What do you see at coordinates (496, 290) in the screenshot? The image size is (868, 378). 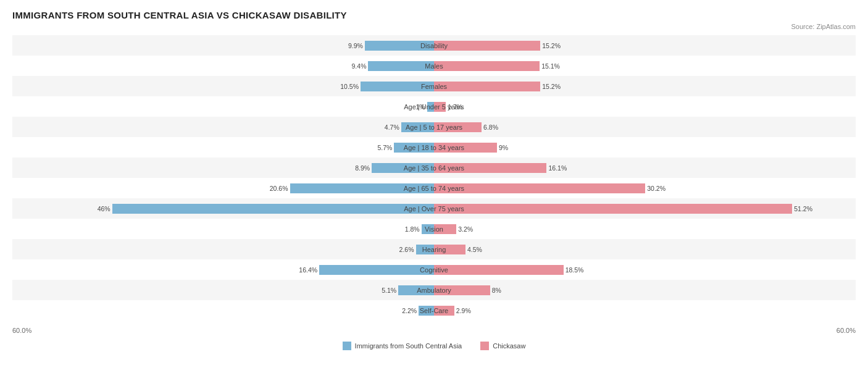 I see `pink-value: 8%` at bounding box center [496, 290].